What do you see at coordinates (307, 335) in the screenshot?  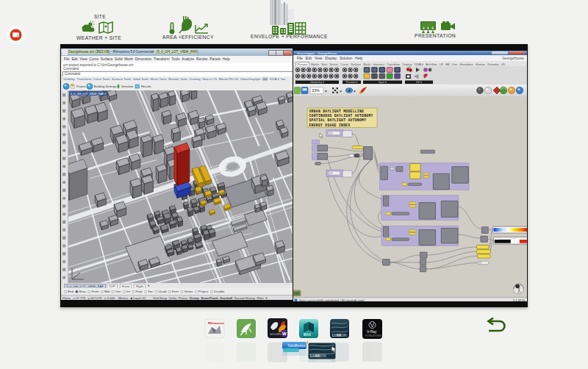 I see `svg-text: MAX` at bounding box center [307, 335].